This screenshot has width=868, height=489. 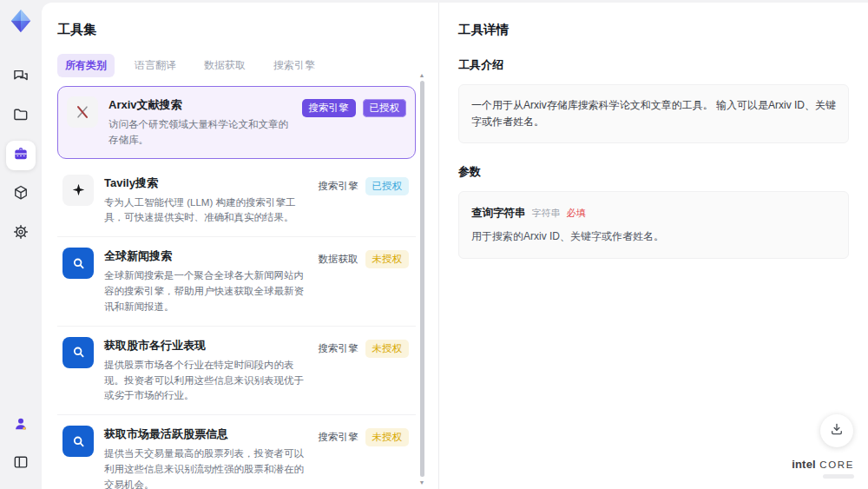 I want to click on sidebar-item-tools, so click(x=21, y=155).